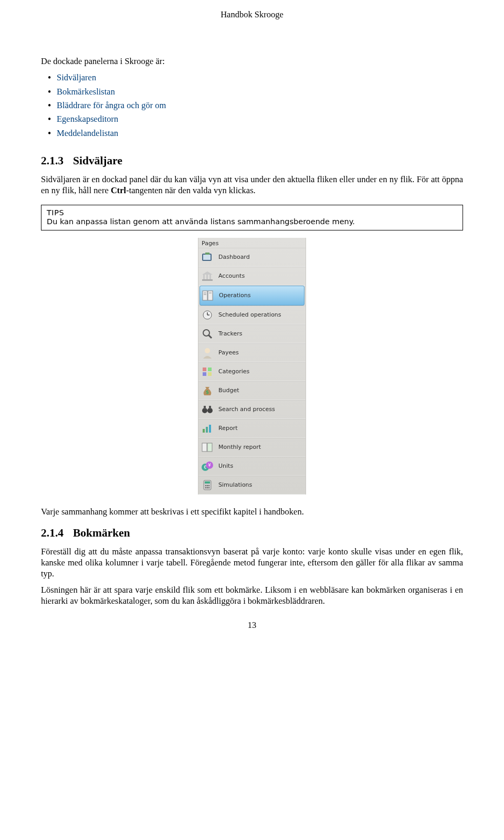 The width and height of the screenshot is (504, 840). Describe the element at coordinates (87, 119) in the screenshot. I see `panel-link-egenskapseditorn: Egenskapseditorn` at that location.